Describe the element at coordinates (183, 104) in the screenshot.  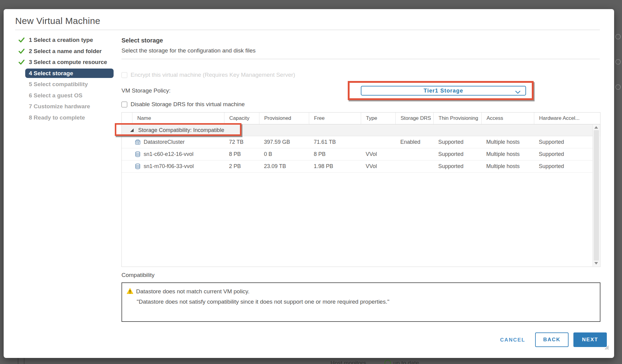
I see `disable-drs-row: Disable Storage DRS for this virtual mac…` at that location.